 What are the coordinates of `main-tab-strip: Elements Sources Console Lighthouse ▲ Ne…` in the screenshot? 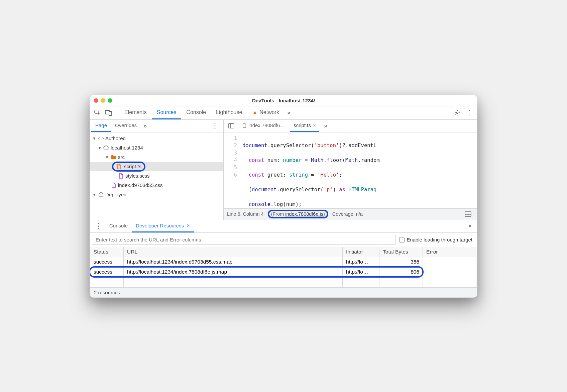 It's located at (284, 113).